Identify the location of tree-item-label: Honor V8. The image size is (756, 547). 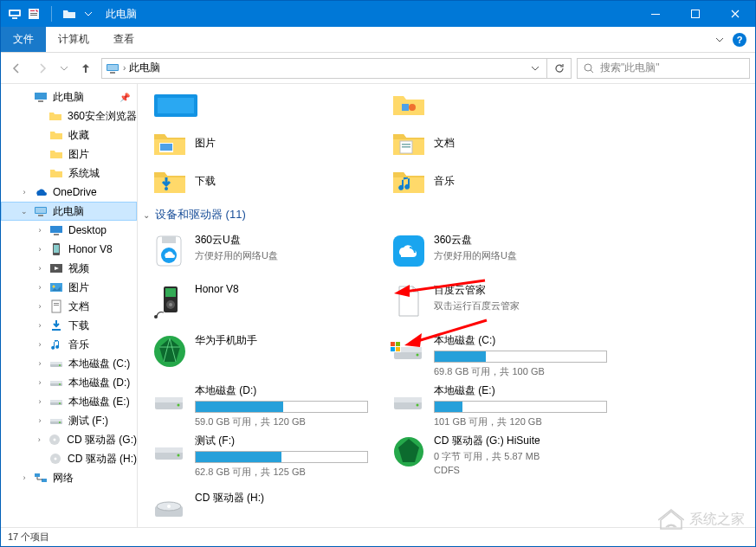
(90, 249).